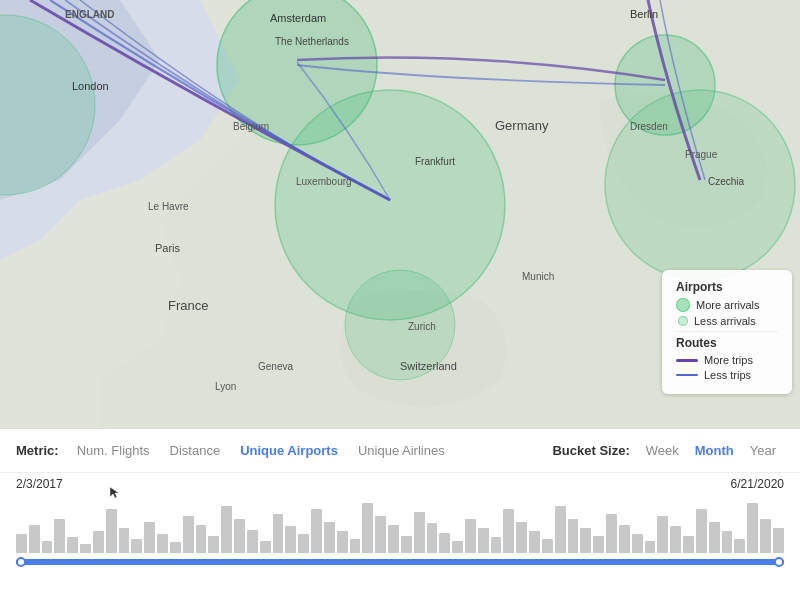 Image resolution: width=800 pixels, height=600 pixels. What do you see at coordinates (400, 524) in the screenshot?
I see `histogram-container` at bounding box center [400, 524].